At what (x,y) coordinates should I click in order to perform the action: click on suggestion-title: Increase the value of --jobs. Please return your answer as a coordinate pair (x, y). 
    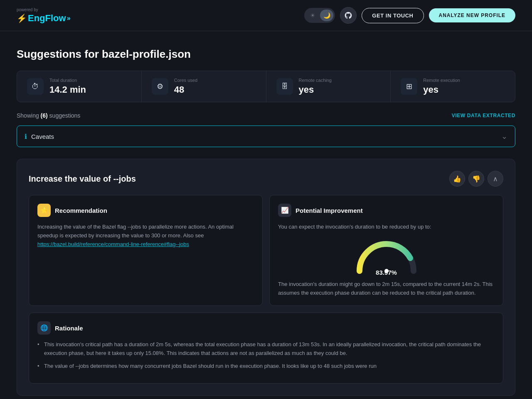
    Looking at the image, I should click on (82, 179).